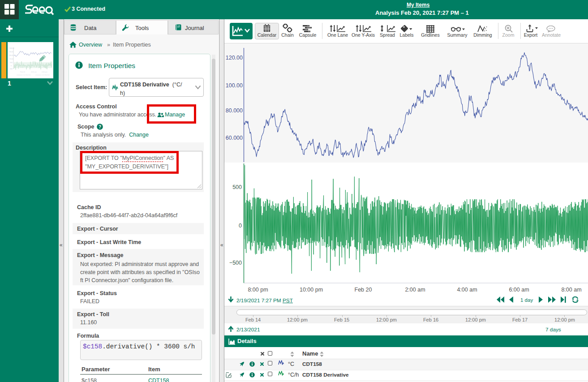  I want to click on svg-text: -500, so click(11, 69).